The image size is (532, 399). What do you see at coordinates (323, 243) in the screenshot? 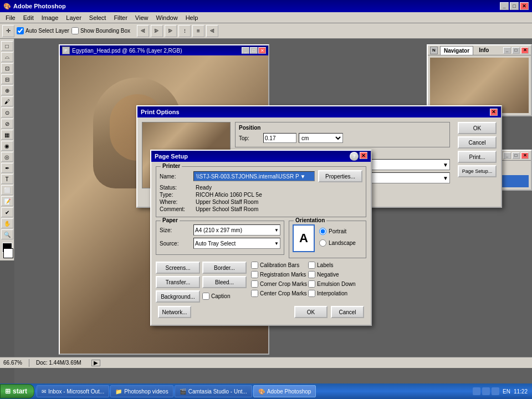
I see `landscape-radio` at bounding box center [323, 243].